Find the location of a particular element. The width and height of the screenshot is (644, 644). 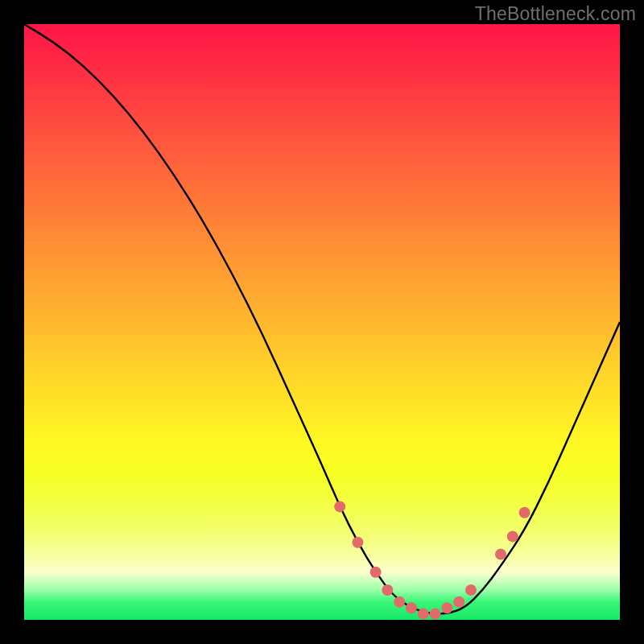

highlighted-points-group is located at coordinates (431, 560).